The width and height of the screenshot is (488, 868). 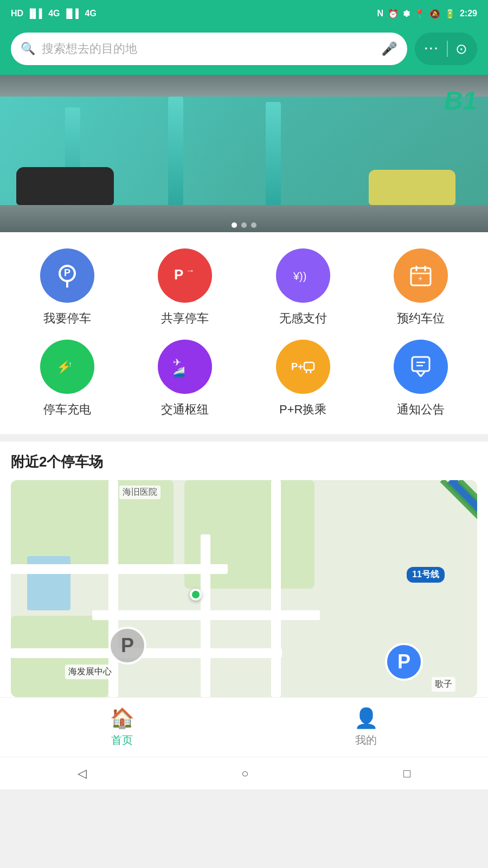 I want to click on status-bar: HD ▐▌▌ 4G ▐▌▌ 4G N ⏰ ✽ 📍 🔕 🔋 2:29, so click(x=244, y=14).